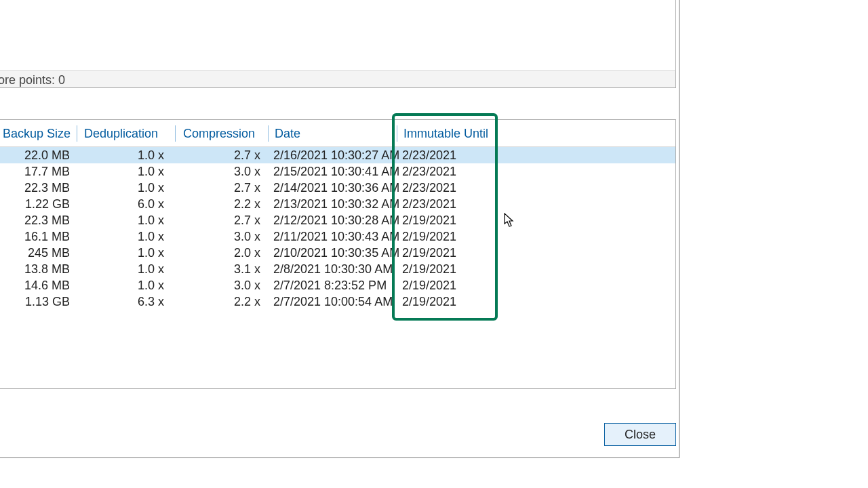 This screenshot has height=488, width=868. I want to click on restore-points-label: Restore points: 0, so click(338, 79).